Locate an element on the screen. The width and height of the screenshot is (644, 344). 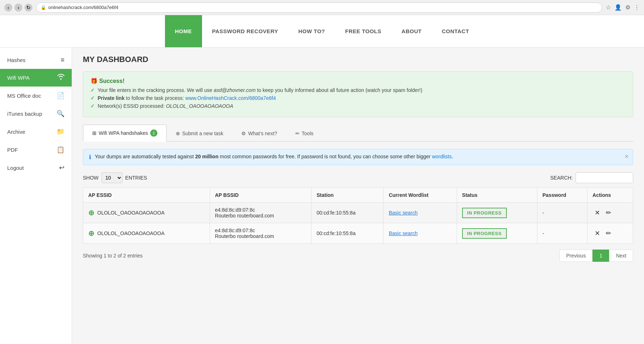
logout-icon: ↩ is located at coordinates (62, 168).